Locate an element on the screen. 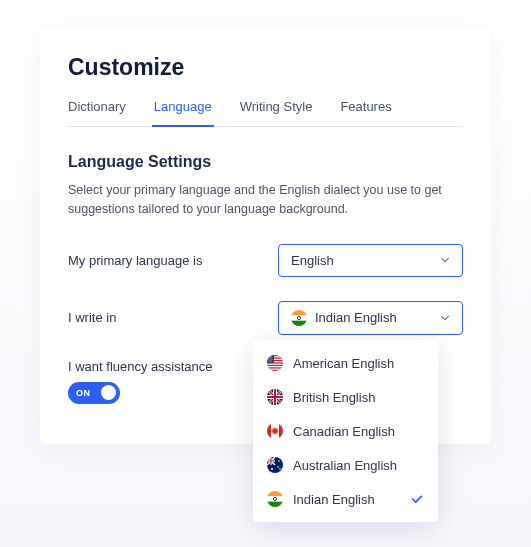  dialect-value: Indian English is located at coordinates (356, 318).